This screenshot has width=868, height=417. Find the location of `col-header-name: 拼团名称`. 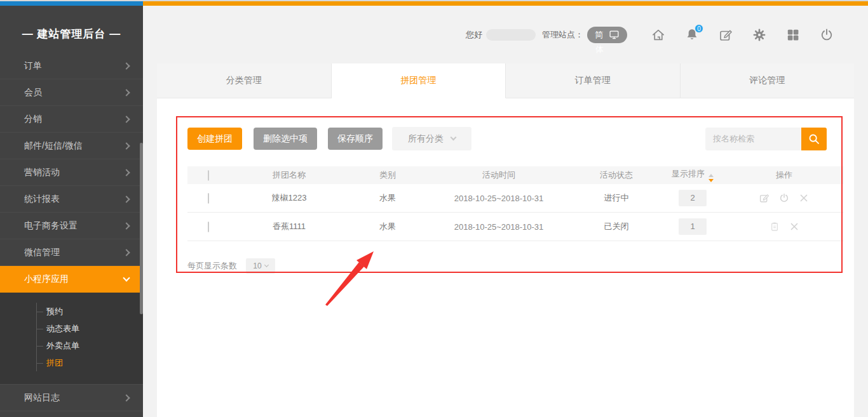

col-header-name: 拼团名称 is located at coordinates (289, 175).